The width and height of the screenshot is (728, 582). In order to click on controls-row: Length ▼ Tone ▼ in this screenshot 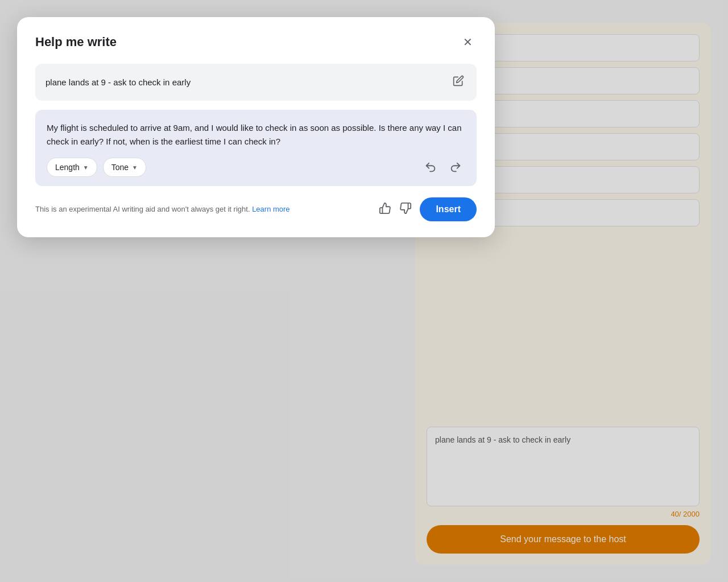, I will do `click(256, 167)`.